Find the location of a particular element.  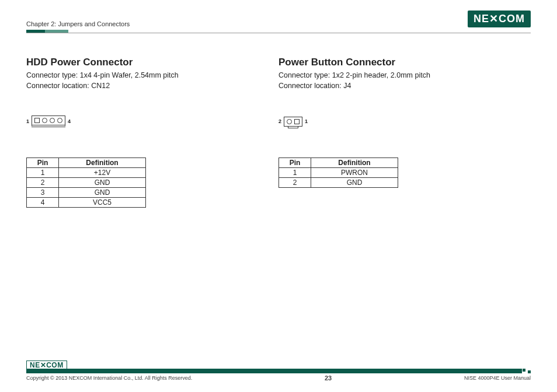

nexcom-logo: NE✕COM is located at coordinates (499, 19).